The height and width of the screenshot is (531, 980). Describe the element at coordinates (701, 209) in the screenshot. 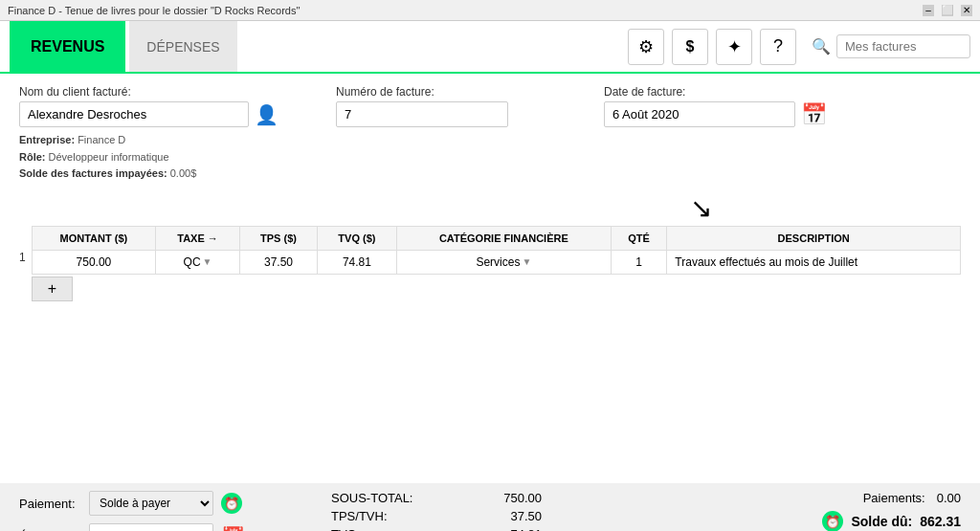

I see `arrow-icon: ↘` at that location.